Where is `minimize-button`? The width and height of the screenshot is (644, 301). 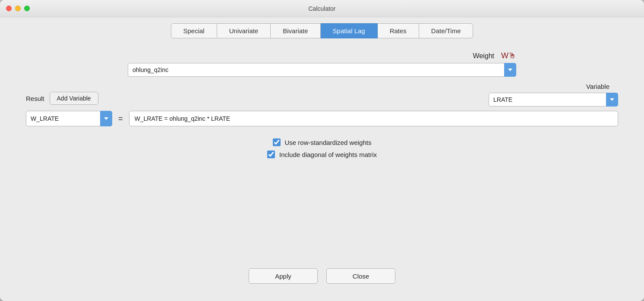 minimize-button is located at coordinates (18, 9).